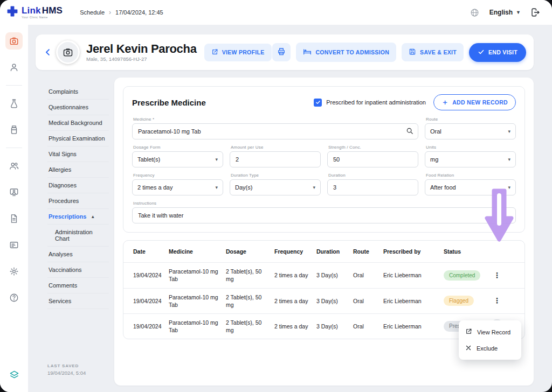 This screenshot has width=552, height=392. What do you see at coordinates (490, 332) in the screenshot?
I see `context-menu-view-record: View Record` at bounding box center [490, 332].